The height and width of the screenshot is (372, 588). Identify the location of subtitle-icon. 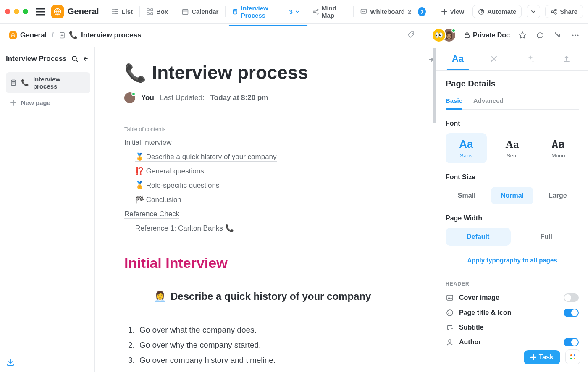
(450, 327).